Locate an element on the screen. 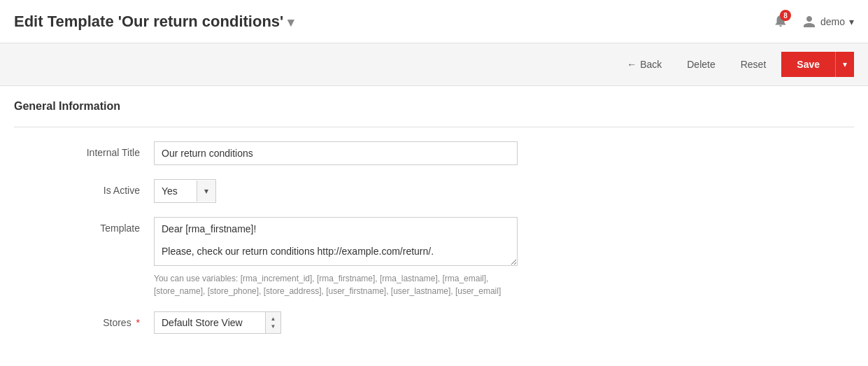 This screenshot has width=868, height=366. stores-required-marker: * is located at coordinates (137, 323).